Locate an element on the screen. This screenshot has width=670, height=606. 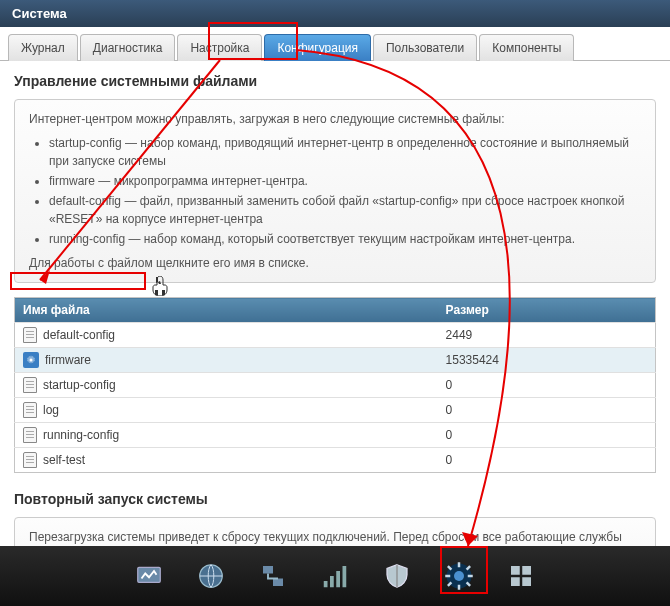
table-row: running-config 0 is located at coordinates (336, 436).